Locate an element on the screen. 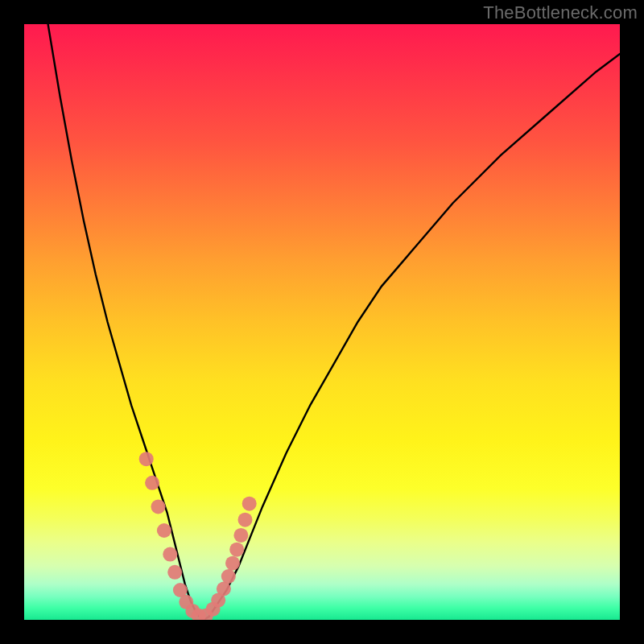 Image resolution: width=644 pixels, height=644 pixels. highlight-markers is located at coordinates (198, 536).